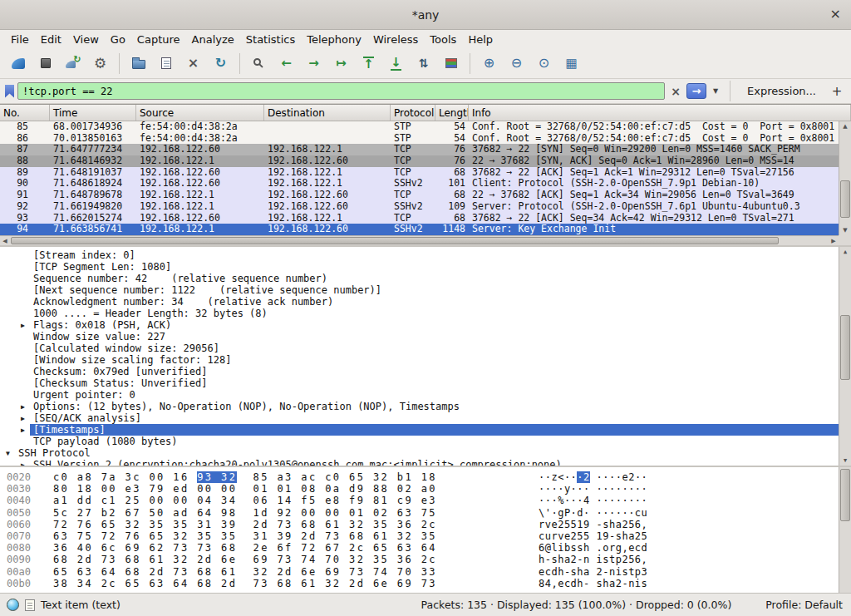 The image size is (851, 616). Describe the element at coordinates (419, 161) in the screenshot. I see `packet-row-88: 8871.648146932192.168.122.1192.168.122.6…` at that location.